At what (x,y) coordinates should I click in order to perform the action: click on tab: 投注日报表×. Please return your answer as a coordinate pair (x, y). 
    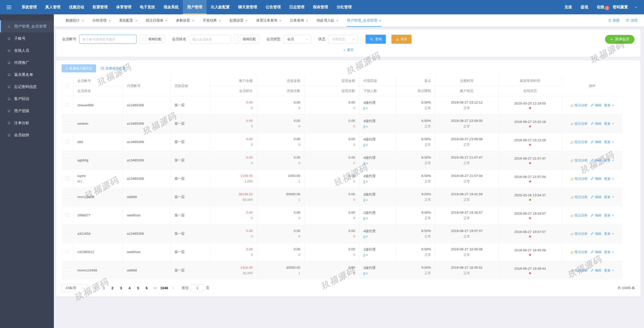
    Looking at the image, I should click on (157, 21).